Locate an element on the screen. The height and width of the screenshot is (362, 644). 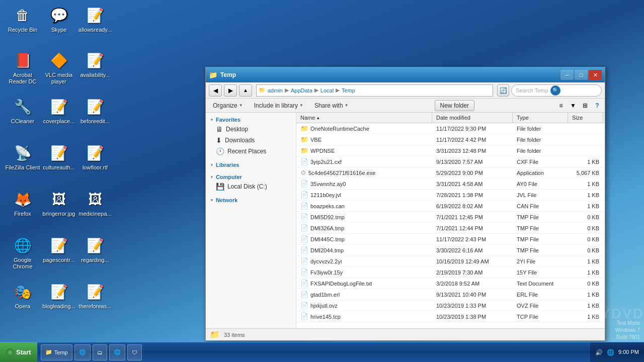
nav-recent-places: 🕐 Recent Places is located at coordinates (251, 151).